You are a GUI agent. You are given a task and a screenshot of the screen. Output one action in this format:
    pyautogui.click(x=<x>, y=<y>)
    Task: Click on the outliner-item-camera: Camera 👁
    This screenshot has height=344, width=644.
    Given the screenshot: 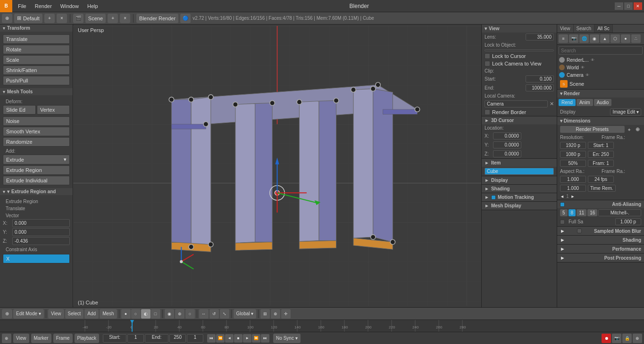 What is the action you would take?
    pyautogui.click(x=601, y=75)
    